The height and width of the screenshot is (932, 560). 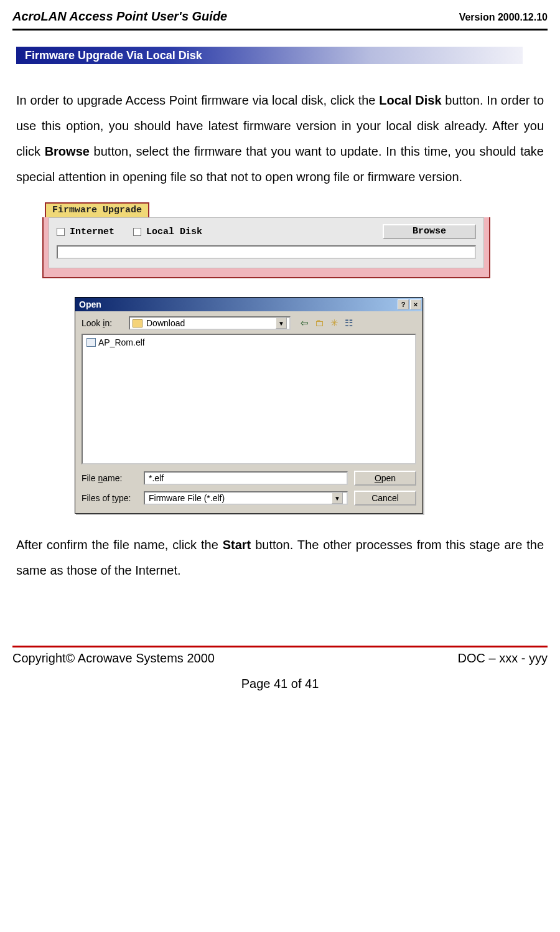 What do you see at coordinates (335, 323) in the screenshot?
I see `new-folder-icon: ✳` at bounding box center [335, 323].